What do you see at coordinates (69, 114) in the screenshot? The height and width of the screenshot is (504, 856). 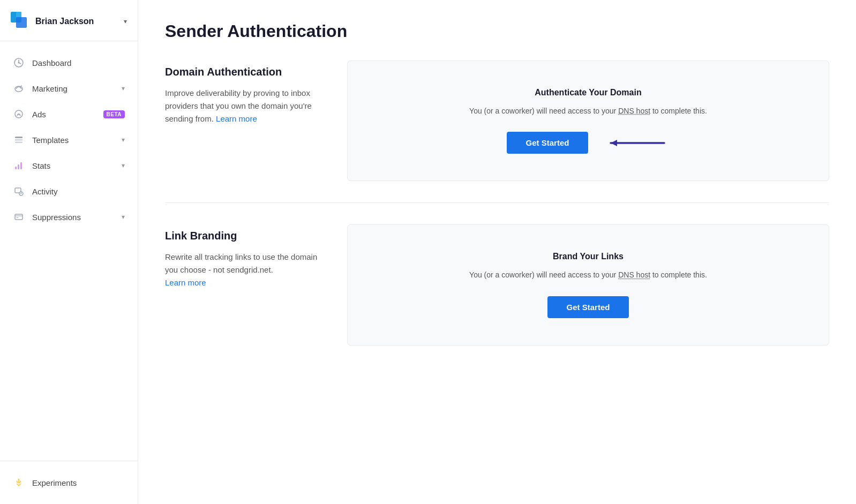 I see `sidebar-item-ads: Ads BETA` at bounding box center [69, 114].